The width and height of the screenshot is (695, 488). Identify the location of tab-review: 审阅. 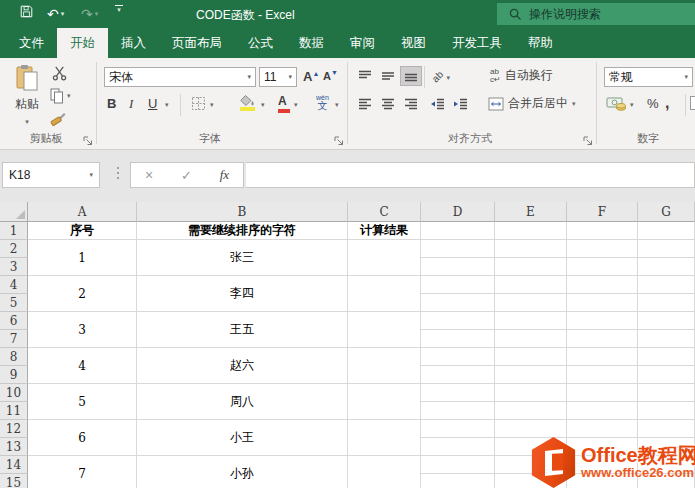
(362, 43).